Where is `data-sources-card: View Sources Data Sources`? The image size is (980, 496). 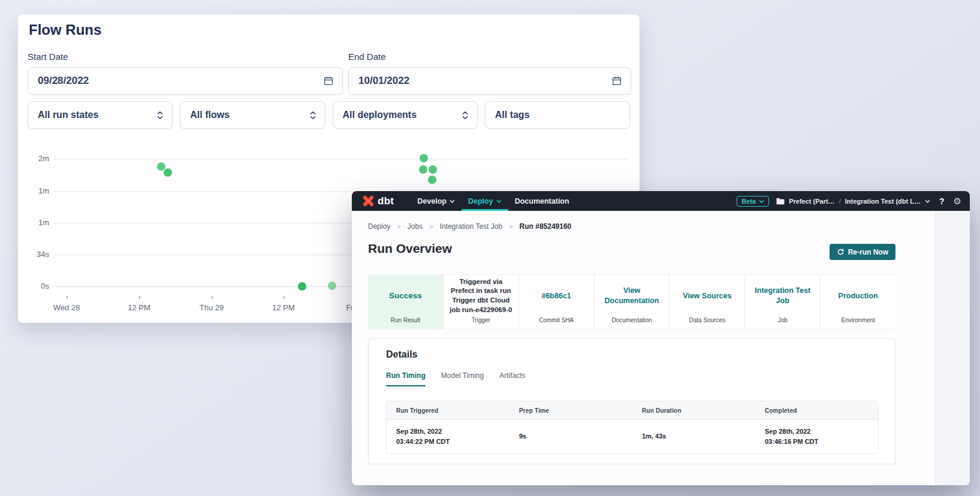 data-sources-card: View Sources Data Sources is located at coordinates (707, 302).